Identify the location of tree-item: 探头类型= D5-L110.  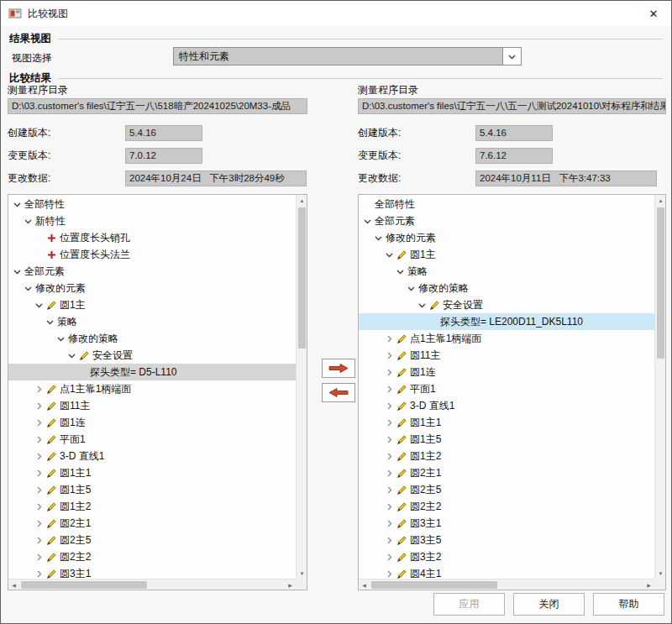
(152, 372).